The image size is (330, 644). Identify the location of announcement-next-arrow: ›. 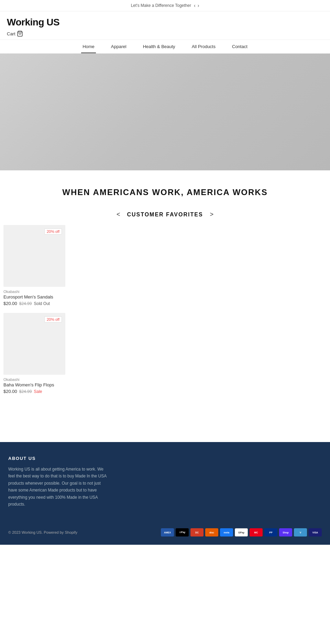
(199, 5).